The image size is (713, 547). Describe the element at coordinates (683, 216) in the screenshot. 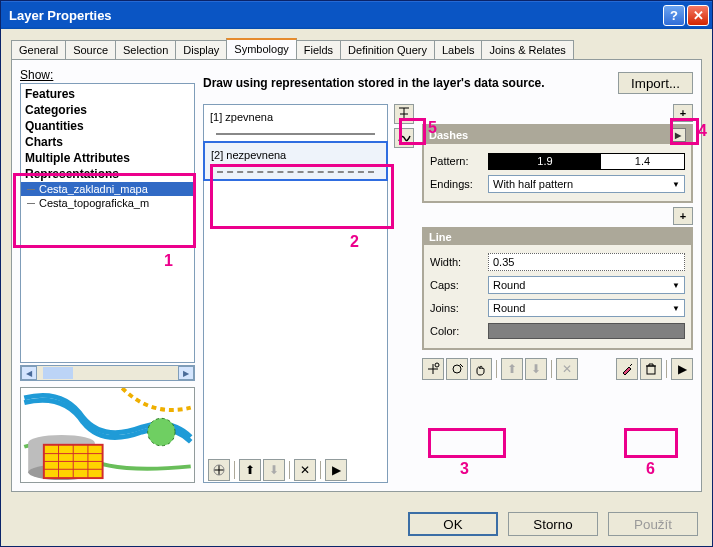

I see `add-line-button: +` at that location.